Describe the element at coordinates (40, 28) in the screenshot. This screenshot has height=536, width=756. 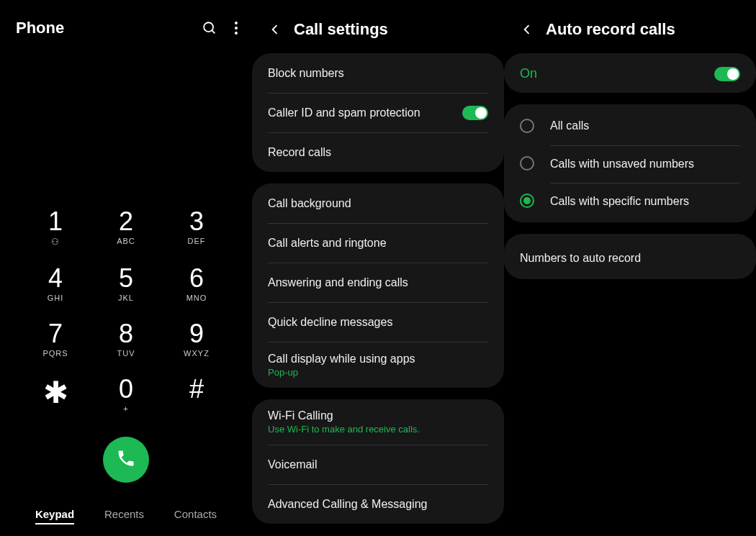
I see `page-title: Phone` at that location.